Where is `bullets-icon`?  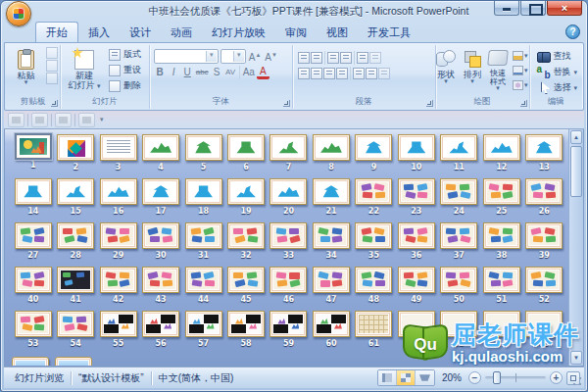
bullets-icon is located at coordinates (304, 58).